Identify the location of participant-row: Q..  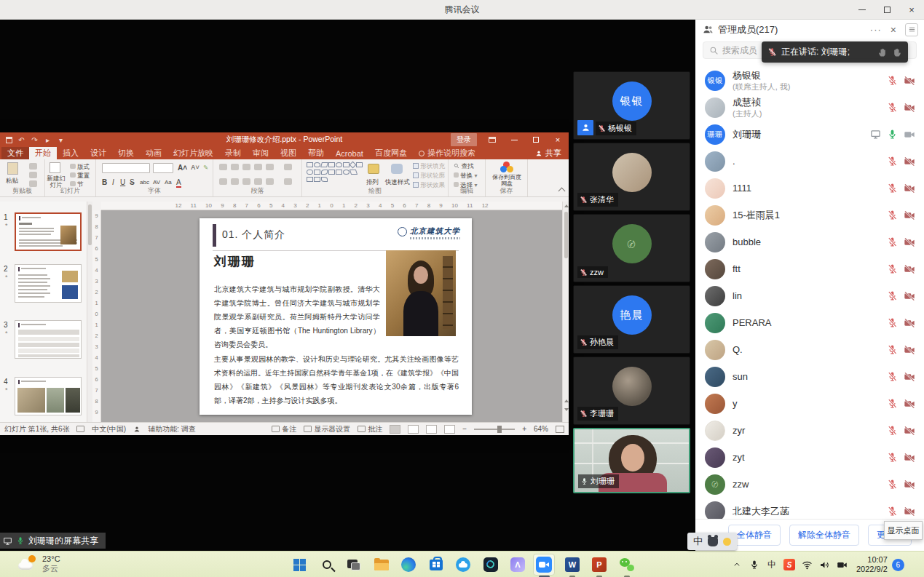
(810, 349).